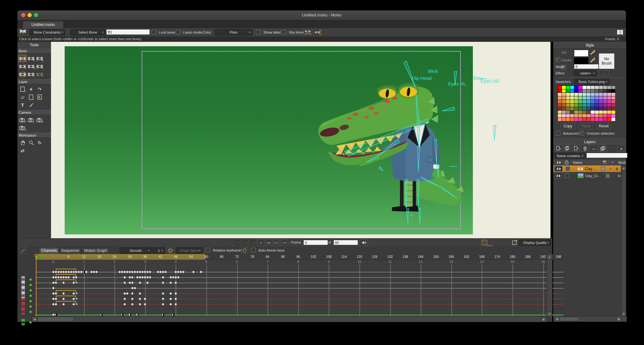  What do you see at coordinates (621, 148) in the screenshot?
I see `collapse-layers-button: ▲` at bounding box center [621, 148].